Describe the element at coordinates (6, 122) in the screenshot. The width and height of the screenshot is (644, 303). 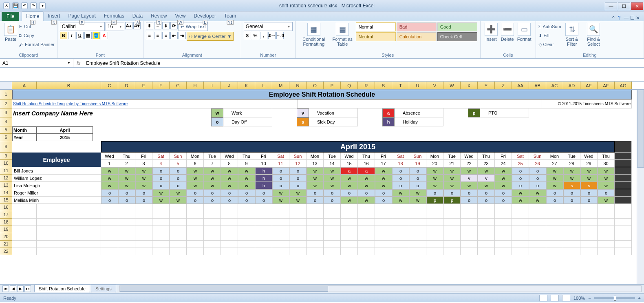
I see `row-header-4: 4` at that location.